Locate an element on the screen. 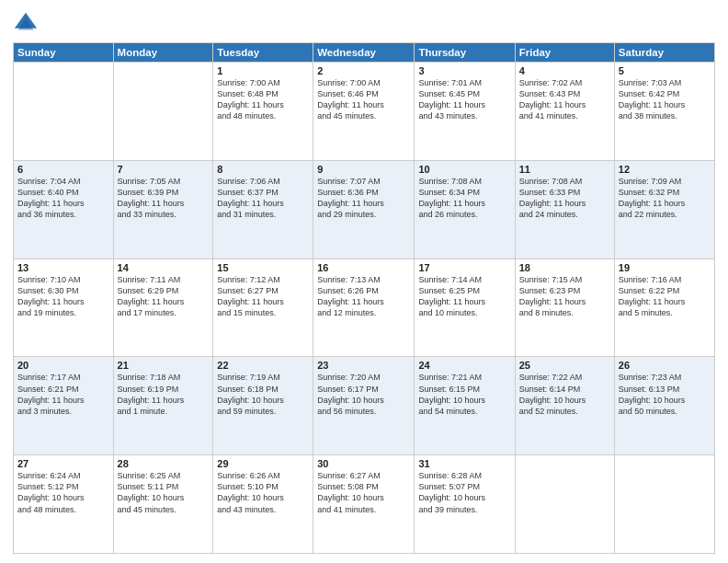 This screenshot has width=728, height=563. day-number: 27 is located at coordinates (63, 464).